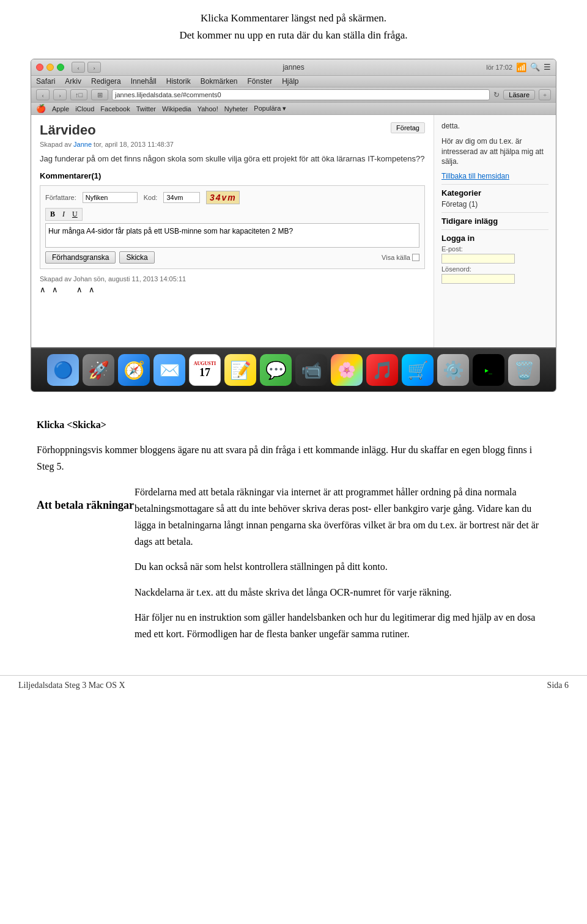 The height and width of the screenshot is (924, 587). Describe the element at coordinates (106, 81) in the screenshot. I see `menu-redigera: Redigera` at that location.